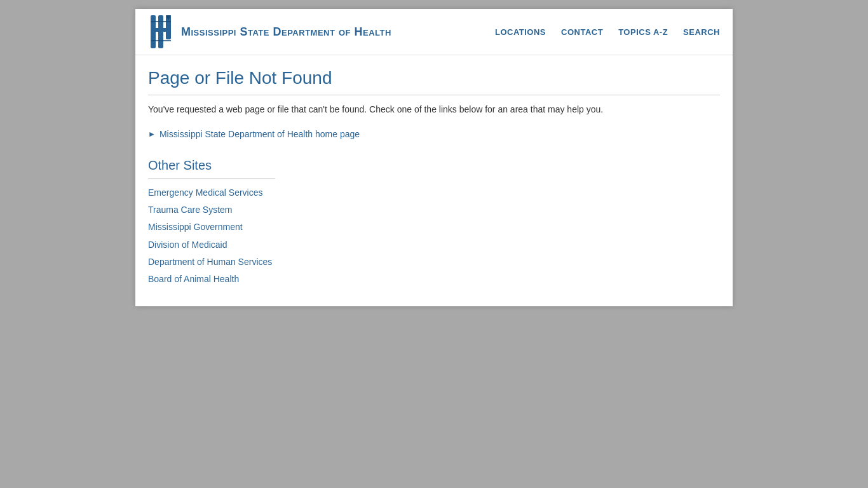 This screenshot has width=868, height=488. Describe the element at coordinates (434, 81) in the screenshot. I see `page-title: Page or File Not Found` at that location.